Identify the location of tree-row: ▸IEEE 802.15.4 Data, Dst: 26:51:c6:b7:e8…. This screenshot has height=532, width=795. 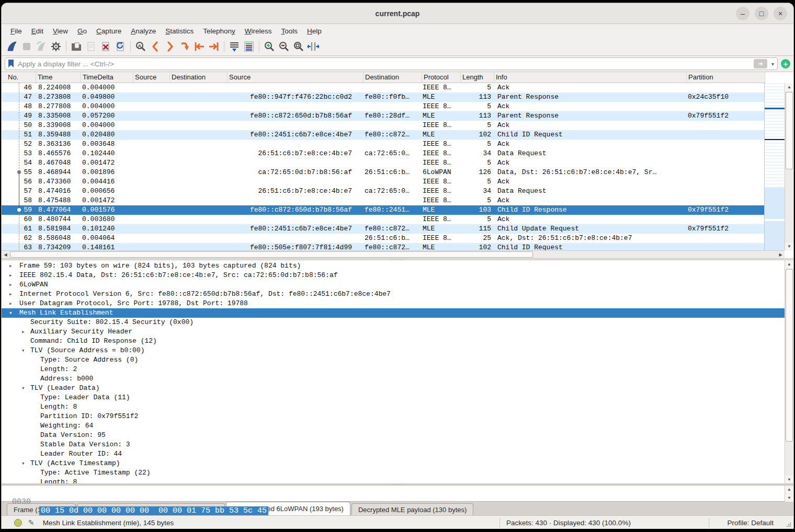
(393, 275).